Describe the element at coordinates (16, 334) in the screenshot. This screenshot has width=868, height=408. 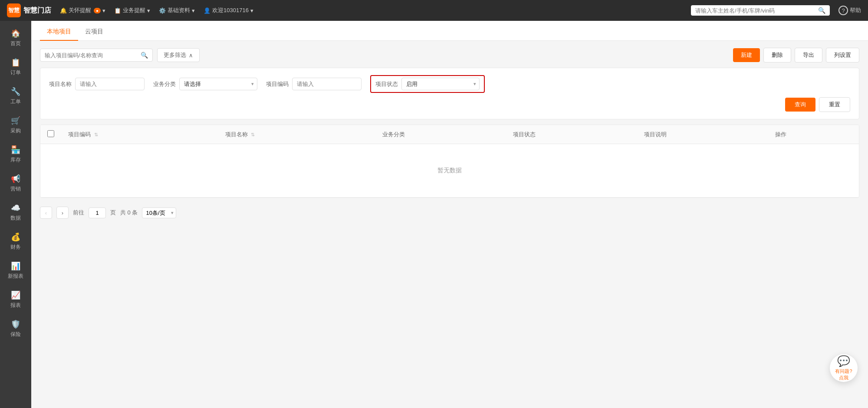
I see `sidebar-label-insurance: 保险` at that location.